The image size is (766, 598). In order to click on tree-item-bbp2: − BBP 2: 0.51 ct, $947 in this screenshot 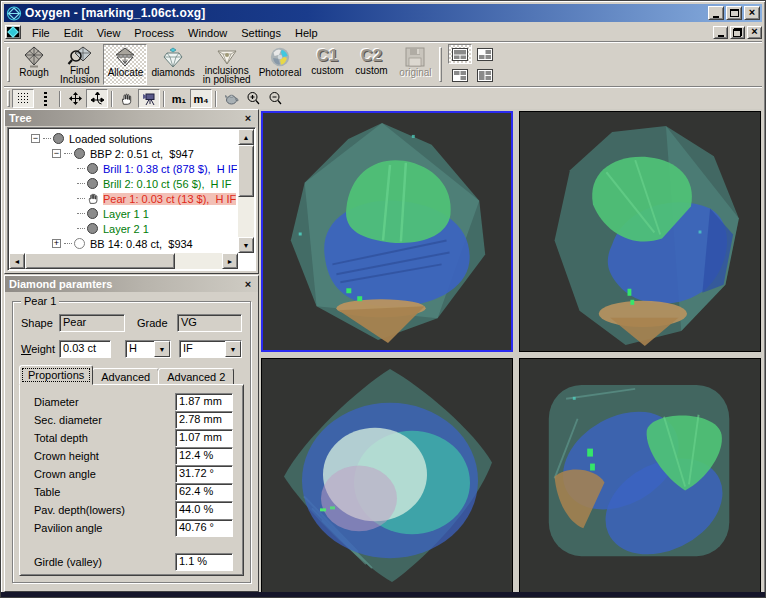, I will do `click(124, 154)`.